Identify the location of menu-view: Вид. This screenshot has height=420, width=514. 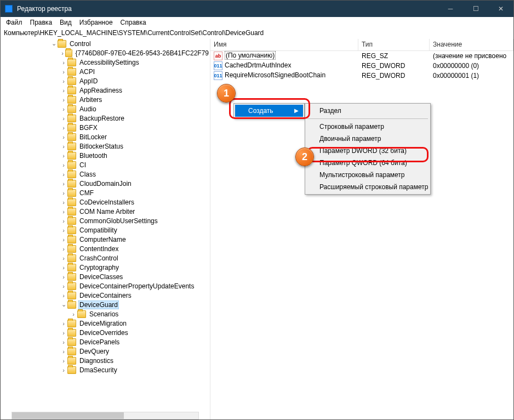
(66, 22).